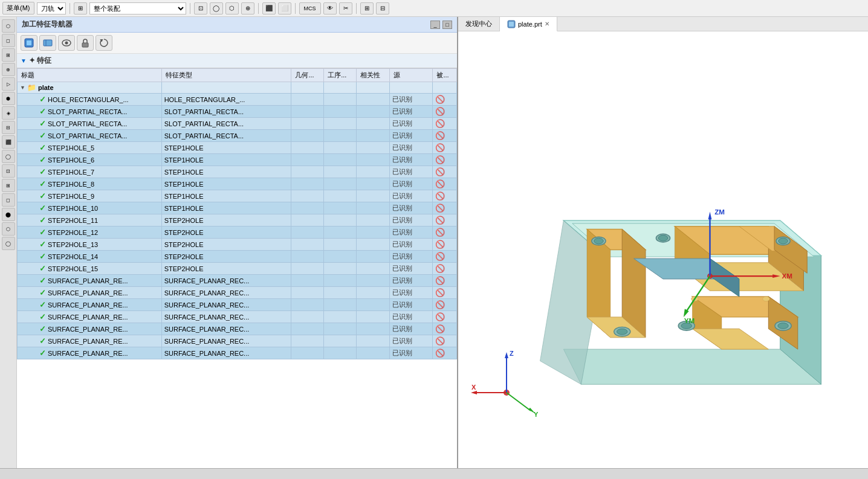 Image resolution: width=868 pixels, height=479 pixels. What do you see at coordinates (201, 8) in the screenshot?
I see `toolbar-icon-2: ⊡` at bounding box center [201, 8].